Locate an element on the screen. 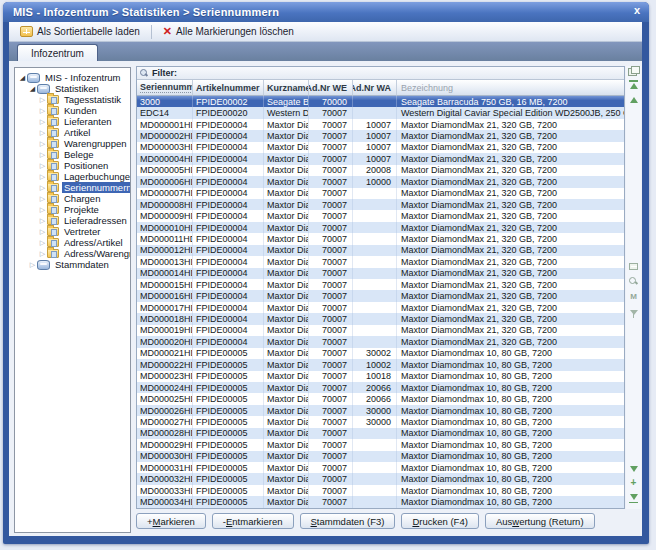 The height and width of the screenshot is (550, 656). table-row: MD000019HDFPIDE00004Maxtor Dia70007Maxto… is located at coordinates (380, 330).